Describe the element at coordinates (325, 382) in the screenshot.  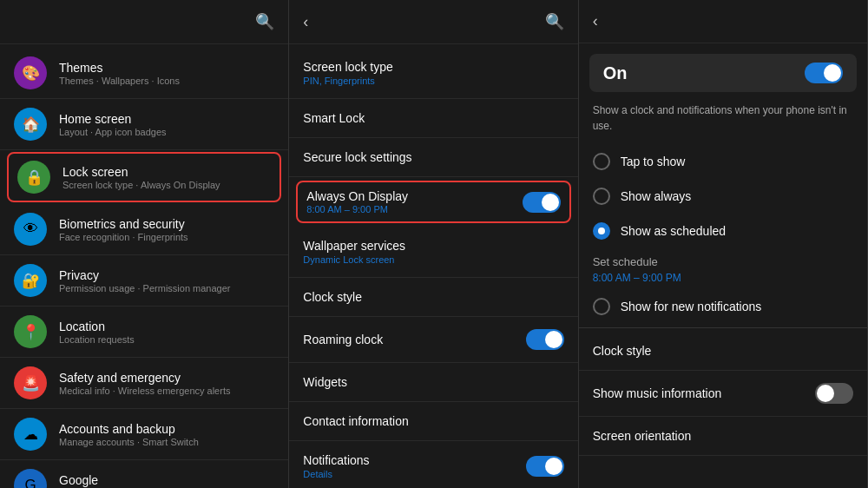
I see `widgets-title: Widgets` at that location.